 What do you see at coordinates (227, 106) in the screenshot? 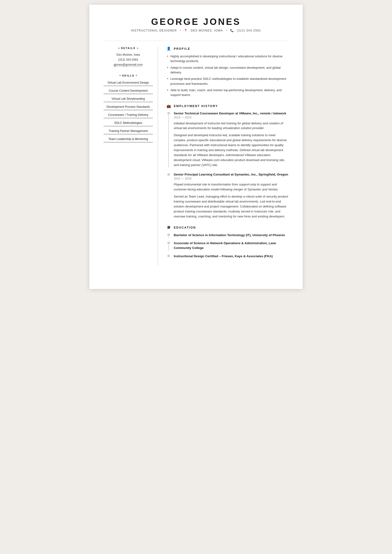
I see `employment-section-title: 💼 Employment History` at bounding box center [227, 106].